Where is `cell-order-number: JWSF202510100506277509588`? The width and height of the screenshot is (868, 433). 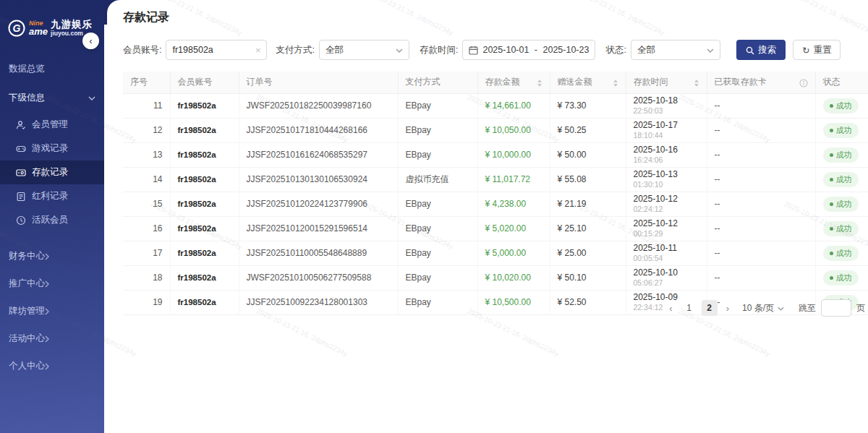
cell-order-number: JWSF202510100506277509588 is located at coordinates (318, 278).